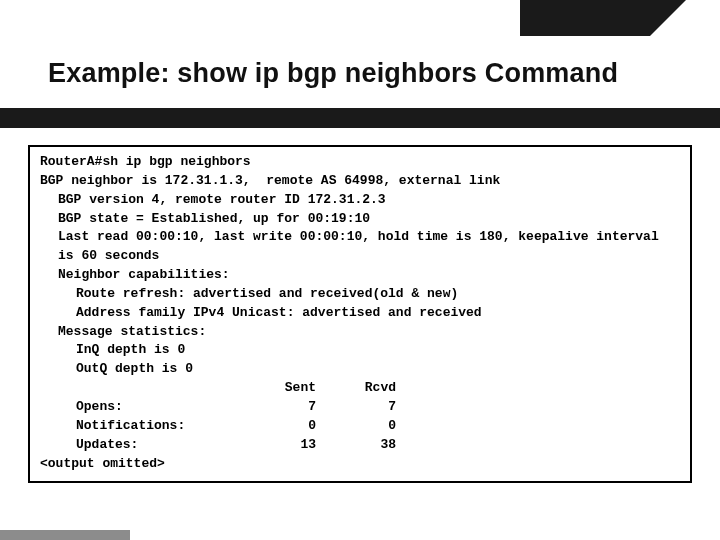 Image resolution: width=720 pixels, height=540 pixels. What do you see at coordinates (360, 182) in the screenshot?
I see `bgp-neighbor-summary: BGP neighbor is 172.31.1.3, remote AS 64…` at bounding box center [360, 182].